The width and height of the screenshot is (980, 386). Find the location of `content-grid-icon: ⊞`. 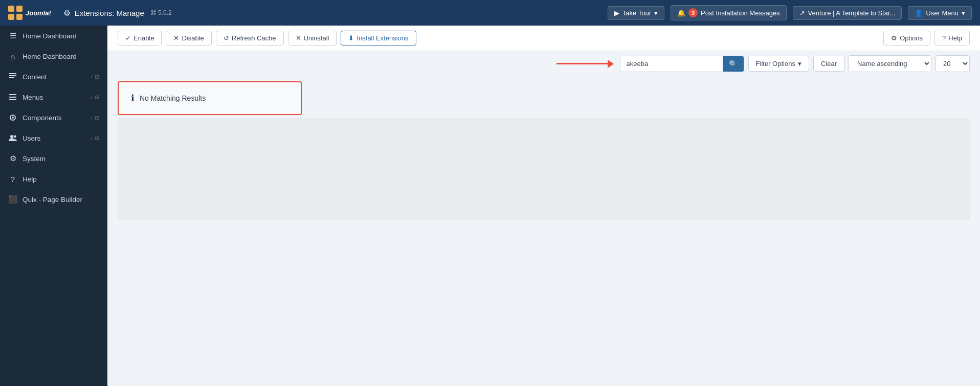

content-grid-icon: ⊞ is located at coordinates (97, 77).